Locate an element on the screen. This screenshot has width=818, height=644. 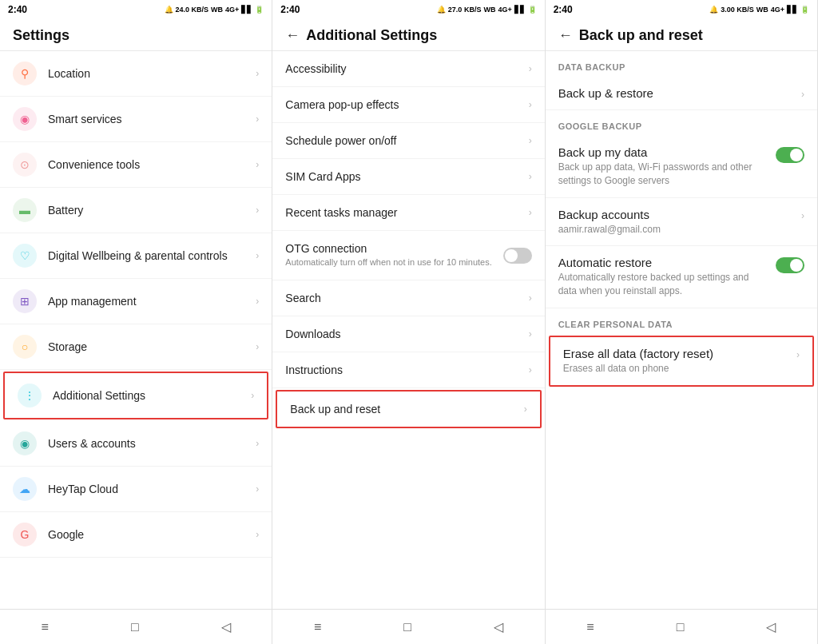
panel3-back-button: ← is located at coordinates (566, 35).